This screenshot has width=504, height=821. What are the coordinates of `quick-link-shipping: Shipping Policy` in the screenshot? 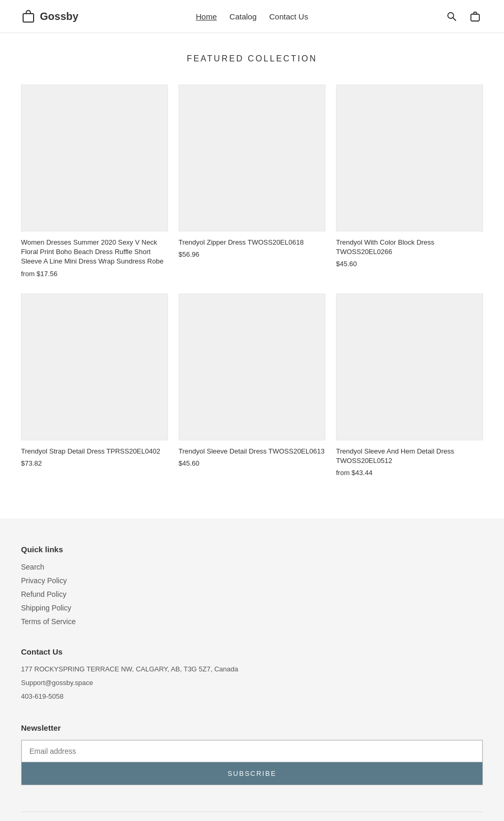 It's located at (46, 608).